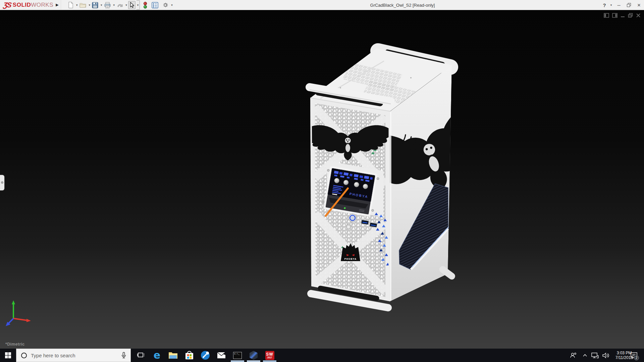 Image resolution: width=644 pixels, height=362 pixels. What do you see at coordinates (173, 355) in the screenshot?
I see `taskbar-app-file-explorer` at bounding box center [173, 355].